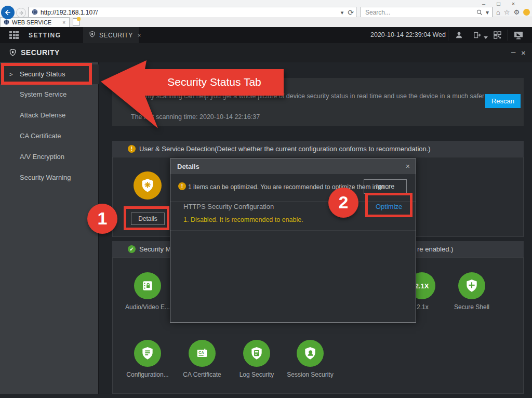 The image size is (532, 398). Describe the element at coordinates (201, 352) in the screenshot. I see `svg-text: CA` at that location.